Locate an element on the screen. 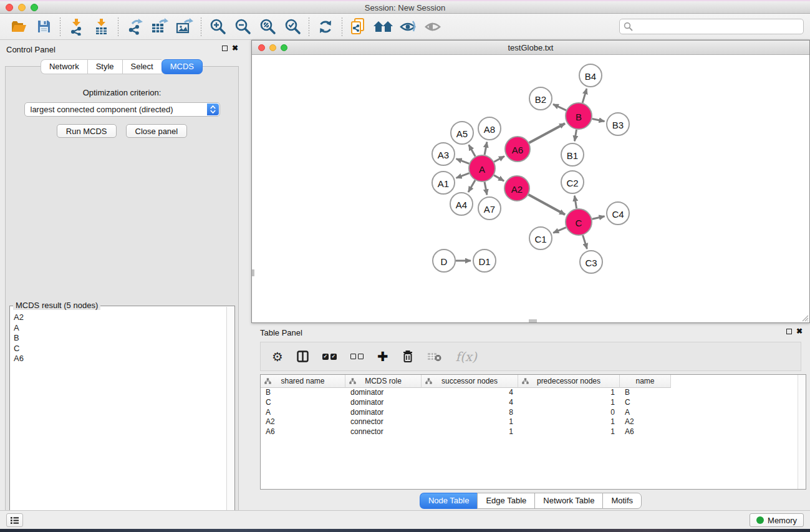 Image resolution: width=810 pixels, height=532 pixels. create-column-icon: ✚ is located at coordinates (383, 357).